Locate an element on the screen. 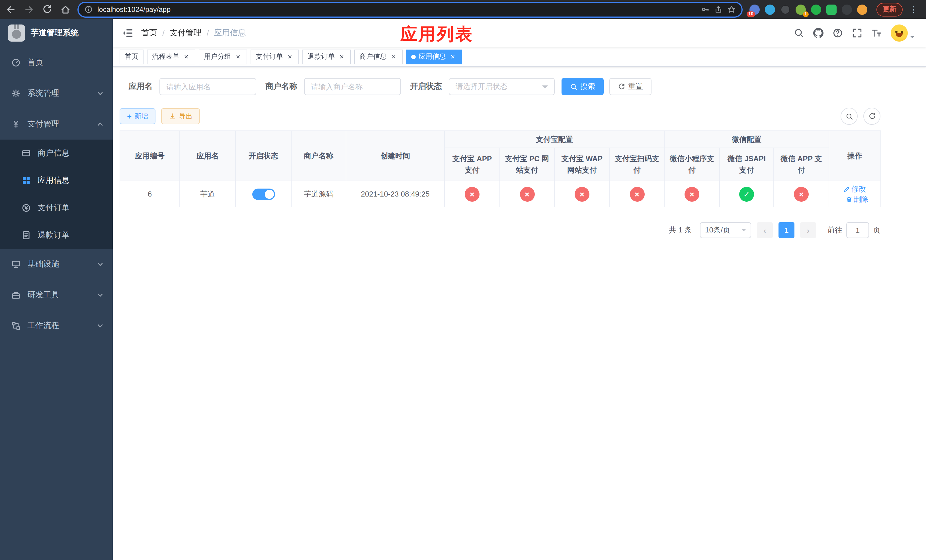 Image resolution: width=926 pixels, height=560 pixels. toolbox-icon is located at coordinates (16, 295).